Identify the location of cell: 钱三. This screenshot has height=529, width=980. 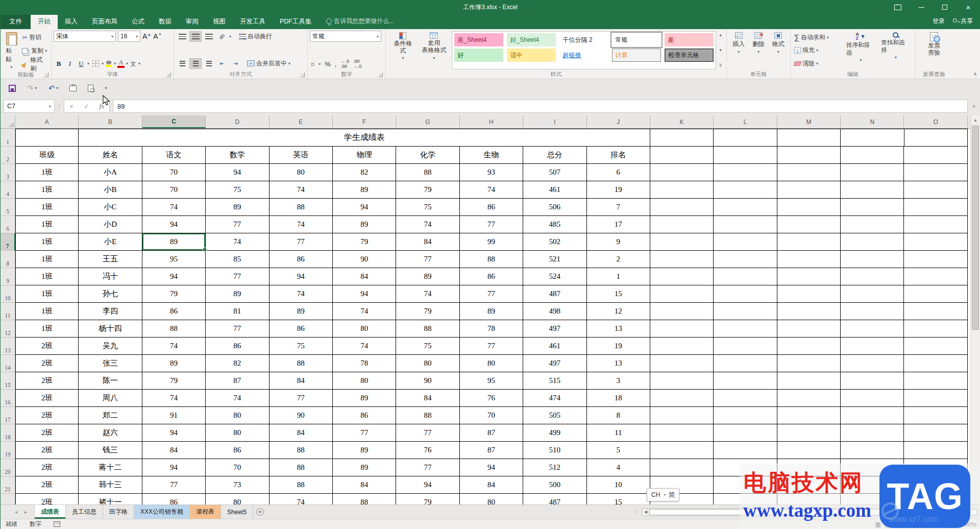
(110, 450).